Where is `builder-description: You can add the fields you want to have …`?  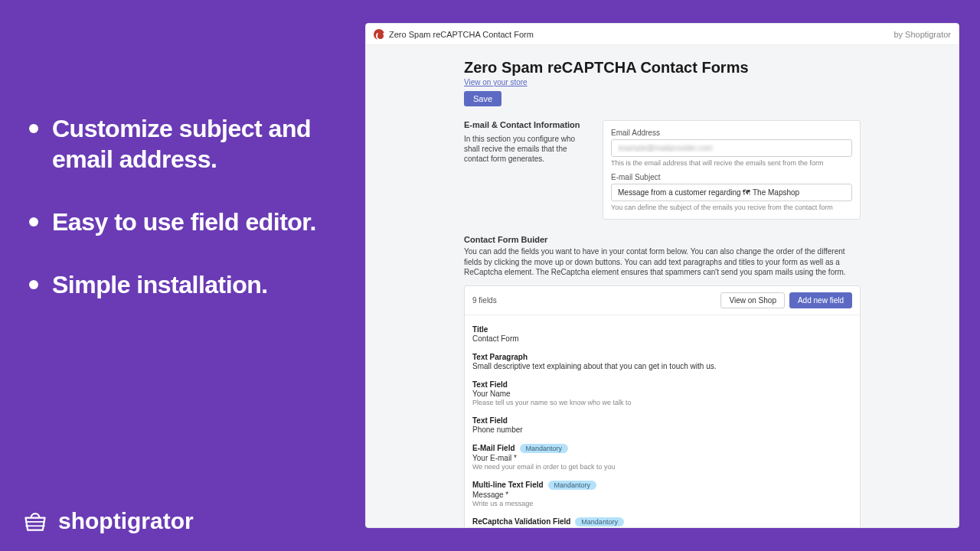 builder-description: You can add the fields you want to have … is located at coordinates (662, 262).